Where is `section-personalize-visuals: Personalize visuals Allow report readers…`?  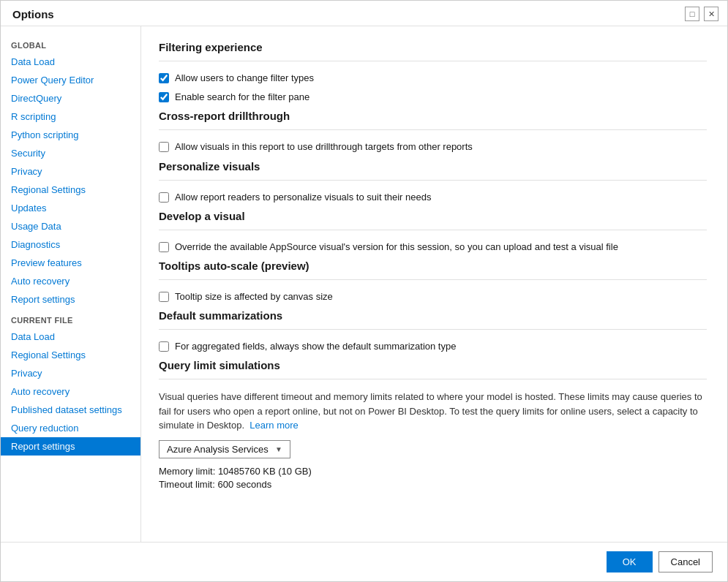
section-personalize-visuals: Personalize visuals Allow report readers… is located at coordinates (433, 182).